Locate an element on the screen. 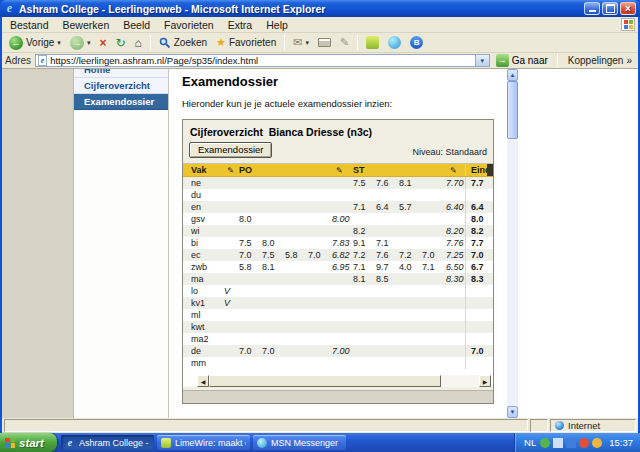  maximize-button is located at coordinates (610, 8).